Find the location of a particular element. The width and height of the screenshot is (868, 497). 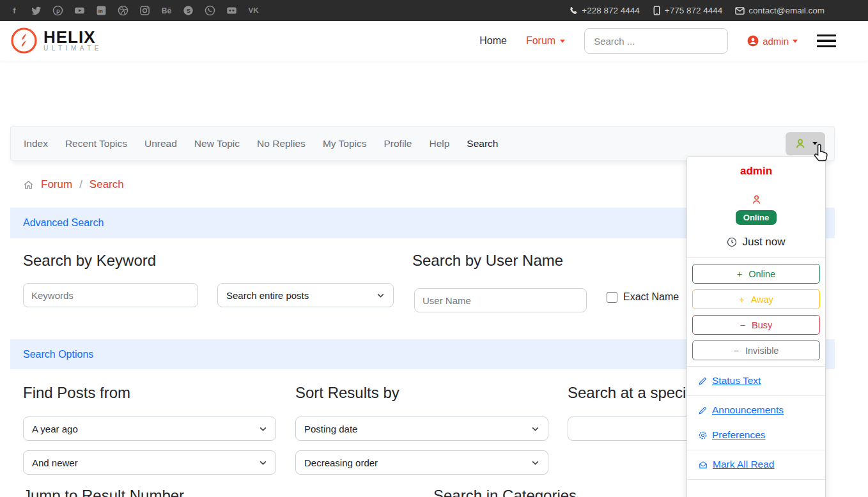

menu-item-profile: Profile is located at coordinates (398, 144).